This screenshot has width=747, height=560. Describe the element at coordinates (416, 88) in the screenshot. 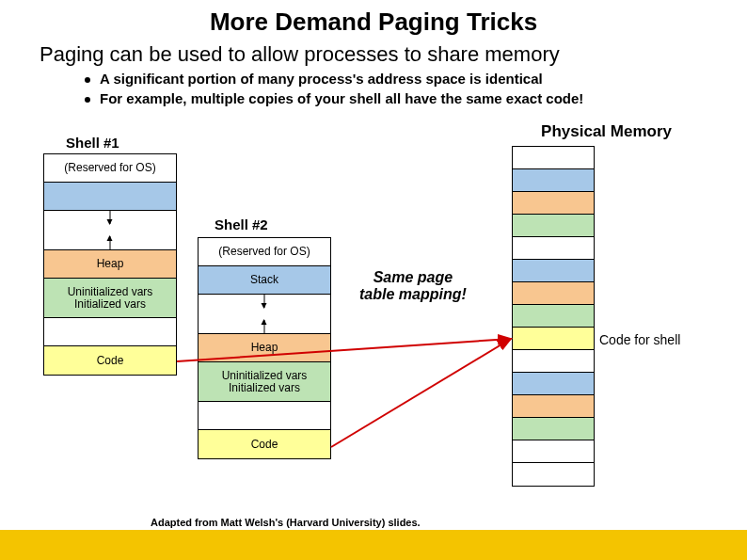

I see `bullet-list: A significant portion of many process's …` at that location.